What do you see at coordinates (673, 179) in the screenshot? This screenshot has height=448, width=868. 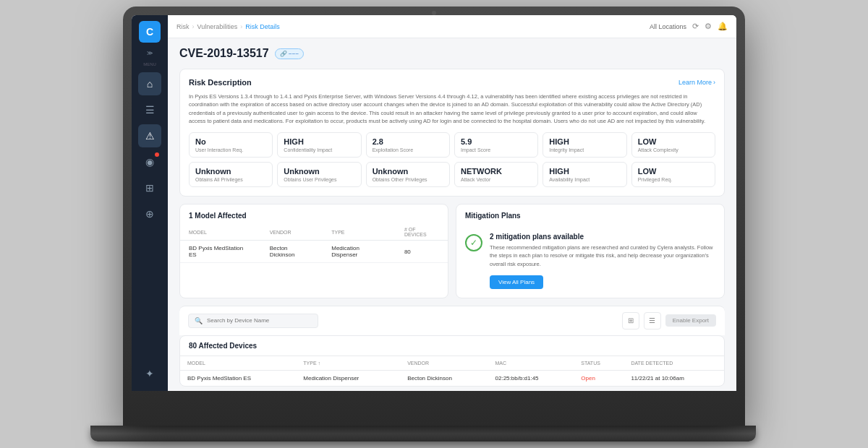 I see `cvss-label: Privileged Req.` at bounding box center [673, 179].